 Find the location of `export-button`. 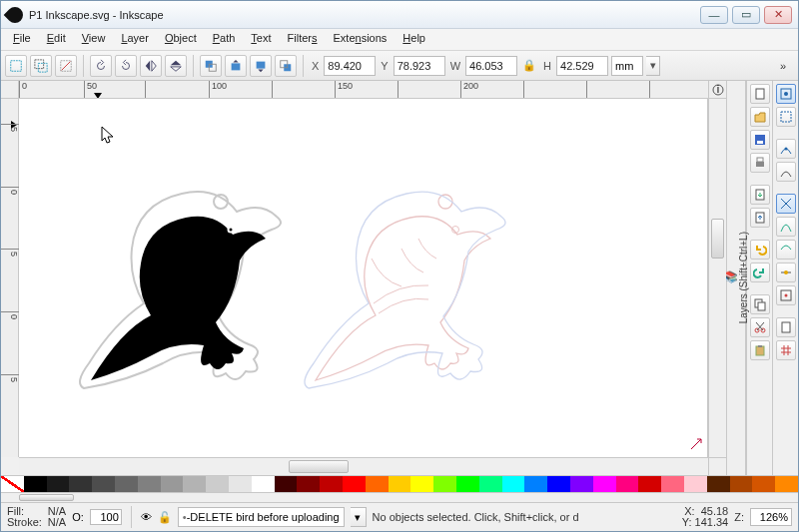

export-button is located at coordinates (760, 218).